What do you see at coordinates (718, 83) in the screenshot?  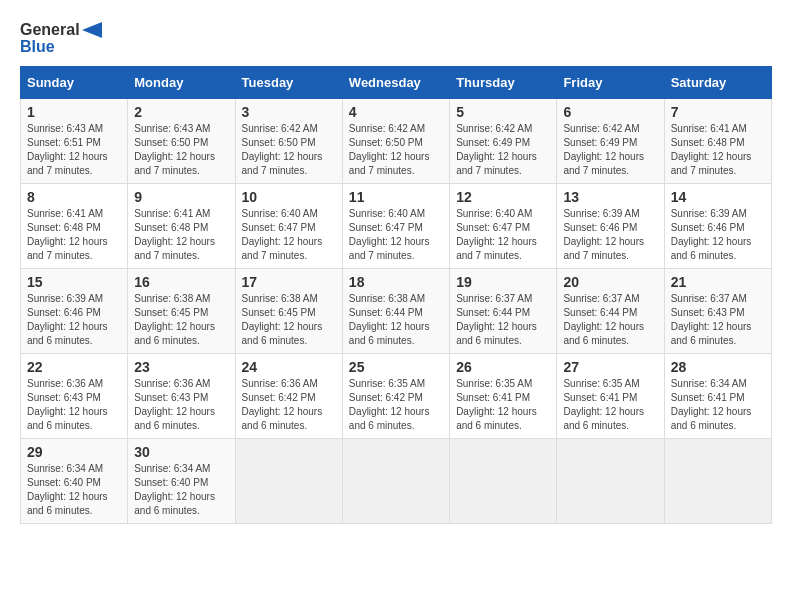 I see `column-header-saturday: Saturday` at bounding box center [718, 83].